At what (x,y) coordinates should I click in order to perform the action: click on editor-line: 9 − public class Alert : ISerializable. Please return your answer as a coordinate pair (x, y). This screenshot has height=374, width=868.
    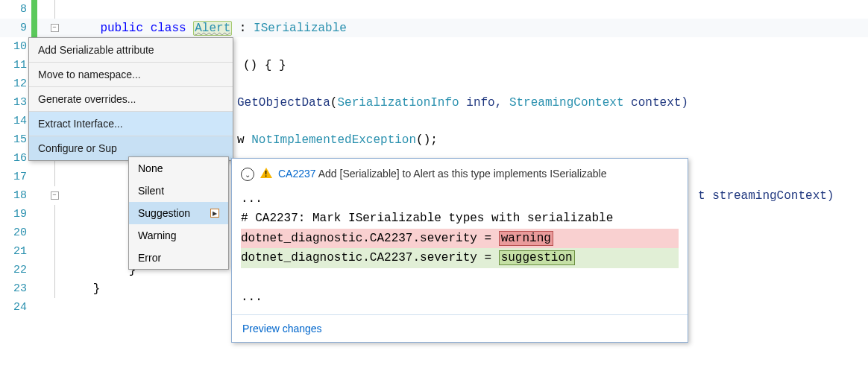
    Looking at the image, I should click on (434, 28).